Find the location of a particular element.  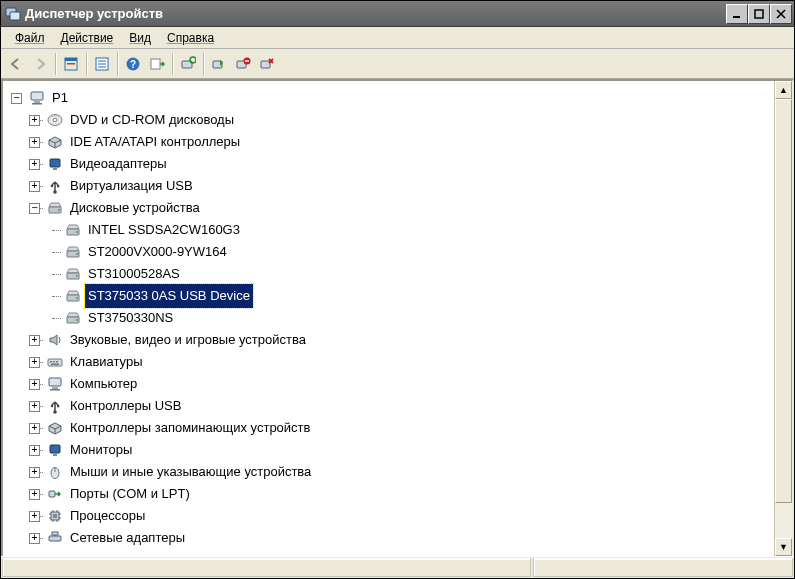

category-label: Процессоры is located at coordinates (108, 516).